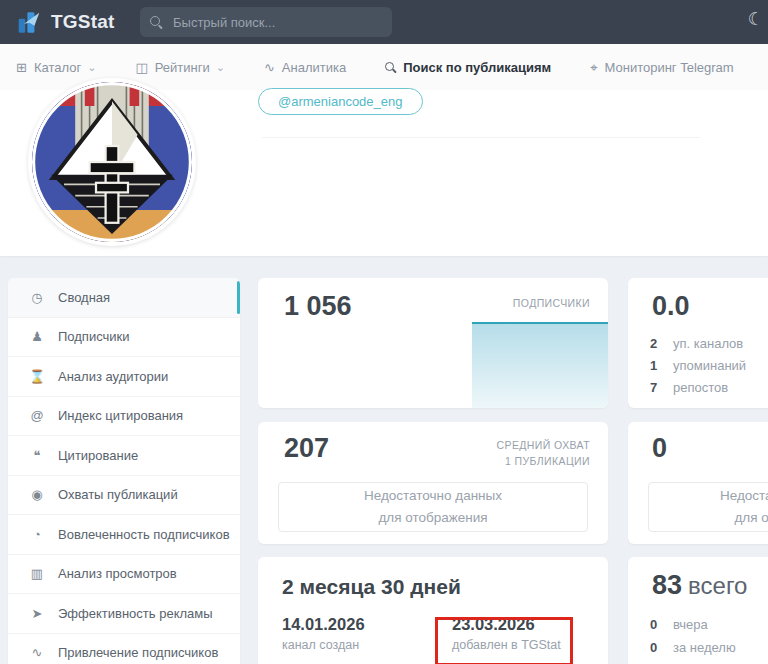 The image size is (768, 664). Describe the element at coordinates (37, 574) in the screenshot. I see `bar-chart-icon: ▥` at that location.